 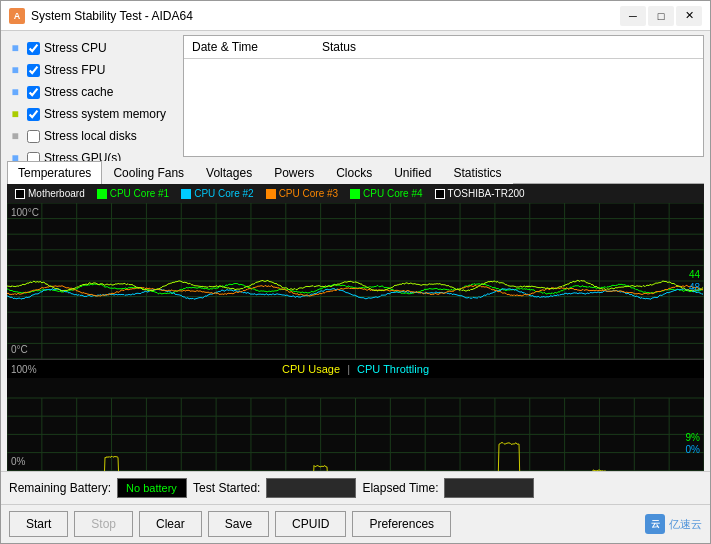 I want to click on battery-label: Remaining Battery:, so click(x=60, y=488).